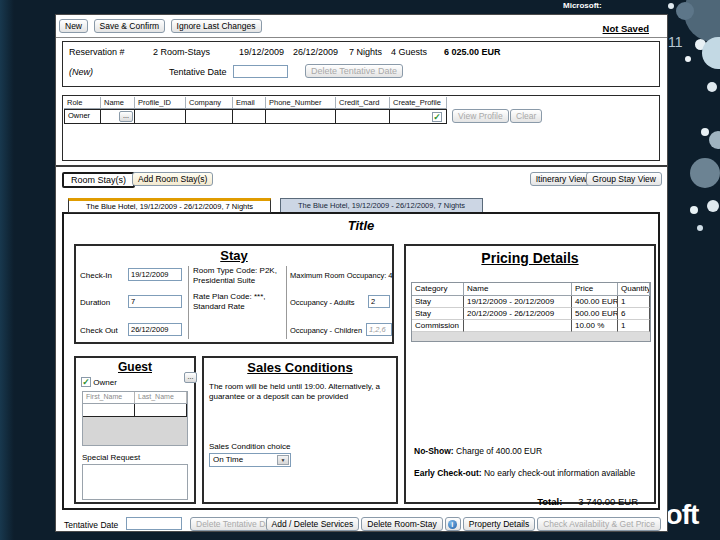  Describe the element at coordinates (130, 26) in the screenshot. I see `save-confirm-button: Save & Confirm` at that location.